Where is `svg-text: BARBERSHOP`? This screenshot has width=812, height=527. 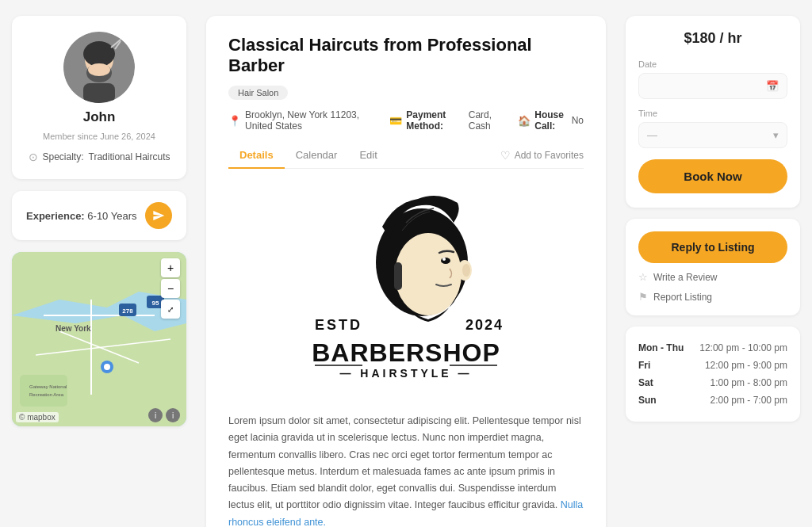
svg-text: BARBERSHOP is located at coordinates (406, 353).